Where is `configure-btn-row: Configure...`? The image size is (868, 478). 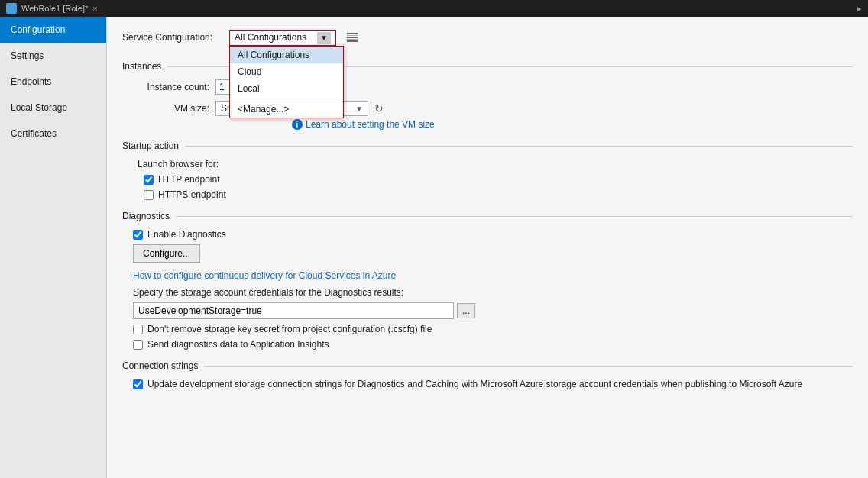 configure-btn-row: Configure... is located at coordinates (487, 254).